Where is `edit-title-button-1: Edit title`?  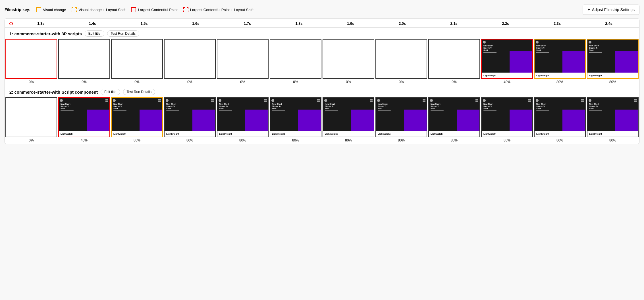 edit-title-button-1: Edit title is located at coordinates (94, 34).